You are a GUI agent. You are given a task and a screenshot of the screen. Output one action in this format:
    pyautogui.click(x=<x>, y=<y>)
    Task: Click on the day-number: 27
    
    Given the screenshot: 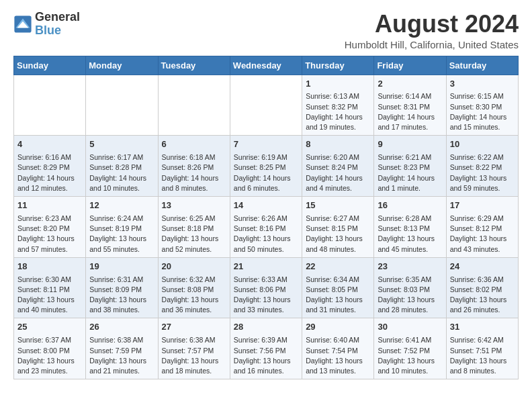 What is the action you would take?
    pyautogui.click(x=194, y=328)
    